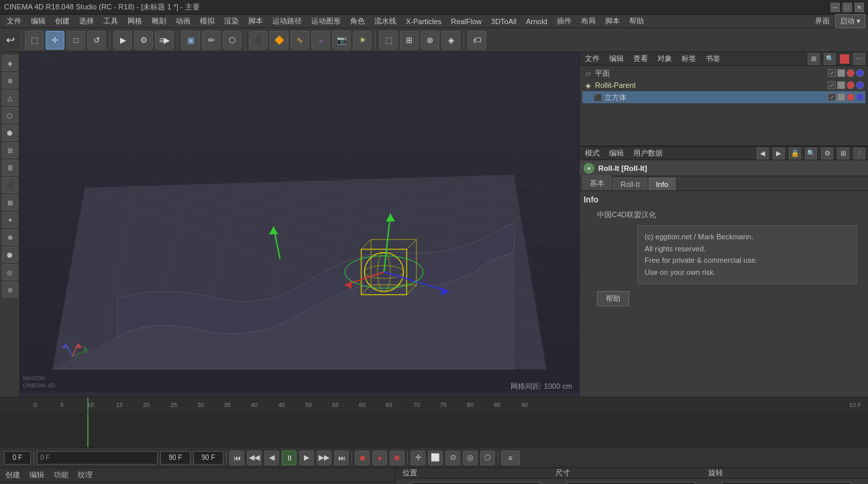  Describe the element at coordinates (10, 185) in the screenshot. I see `left-tool-8: ⬛` at that location.